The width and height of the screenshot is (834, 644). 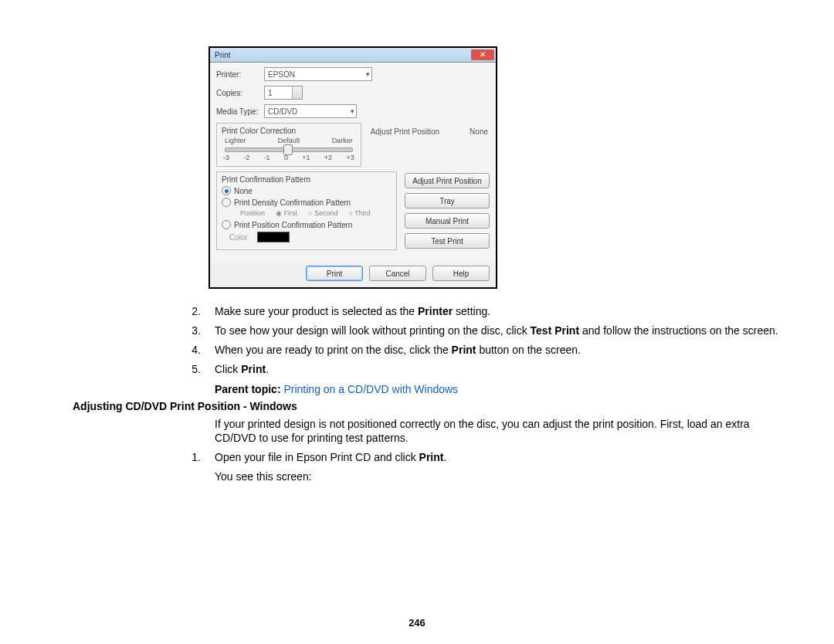 What do you see at coordinates (398, 273) in the screenshot?
I see `cancel-button: Cancel` at bounding box center [398, 273].